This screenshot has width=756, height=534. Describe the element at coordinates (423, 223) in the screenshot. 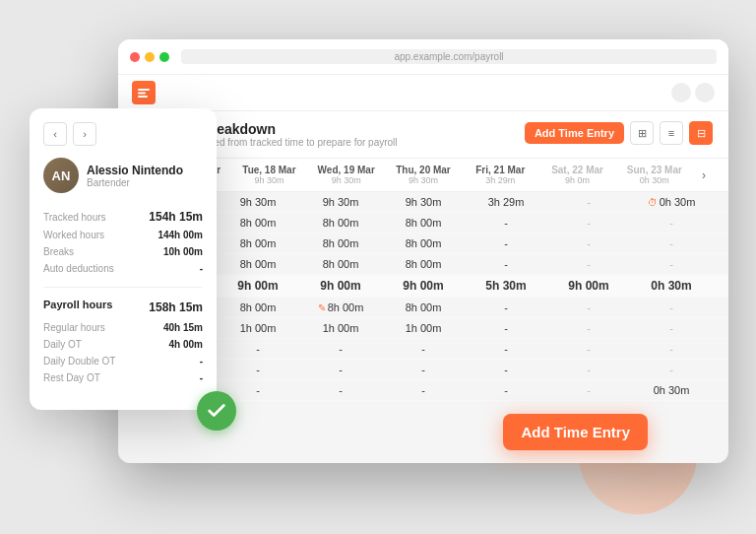

I see `cell-r1-3: 8h 00m` at that location.